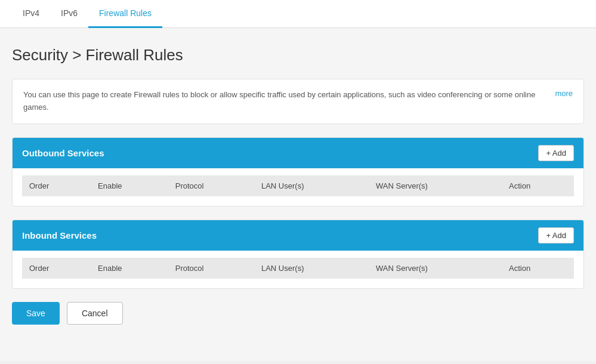  I want to click on outbound-col-order: Order, so click(56, 186).